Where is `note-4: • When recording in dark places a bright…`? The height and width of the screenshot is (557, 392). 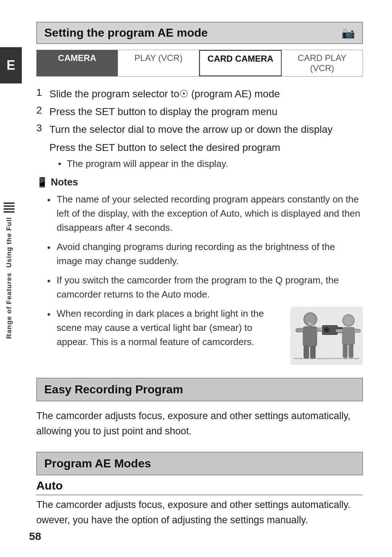 note-4: • When recording in dark places a bright… is located at coordinates (165, 328).